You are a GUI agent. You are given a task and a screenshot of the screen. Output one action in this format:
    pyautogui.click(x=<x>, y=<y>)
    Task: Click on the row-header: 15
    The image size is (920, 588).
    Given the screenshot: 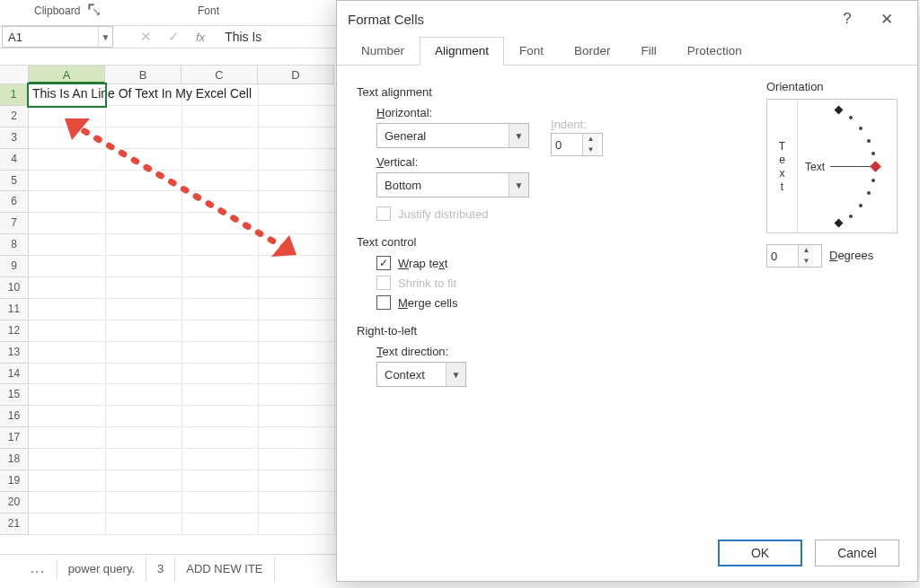 What is the action you would take?
    pyautogui.click(x=14, y=395)
    